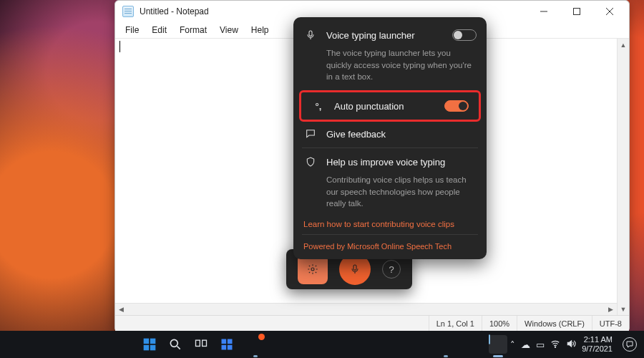 The image size is (644, 358). Describe the element at coordinates (132, 30) in the screenshot. I see `menu-file: File` at that location.